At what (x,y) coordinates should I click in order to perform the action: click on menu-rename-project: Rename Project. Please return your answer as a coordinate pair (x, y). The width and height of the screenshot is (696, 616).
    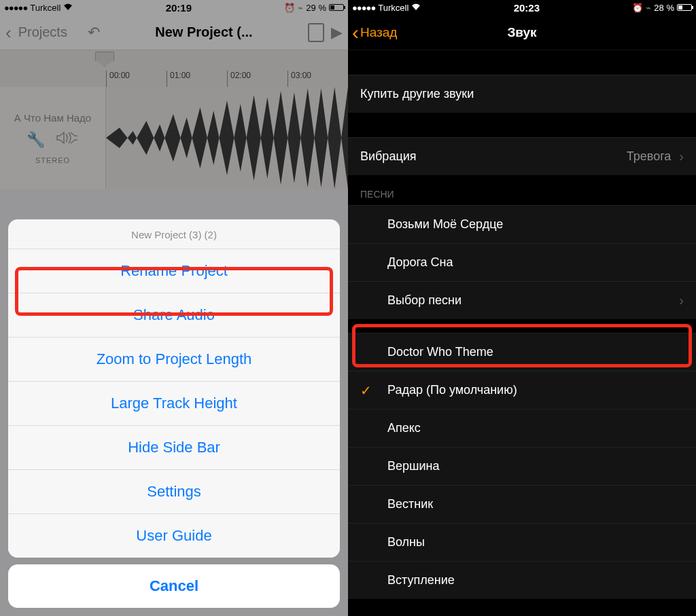
    Looking at the image, I should click on (174, 272).